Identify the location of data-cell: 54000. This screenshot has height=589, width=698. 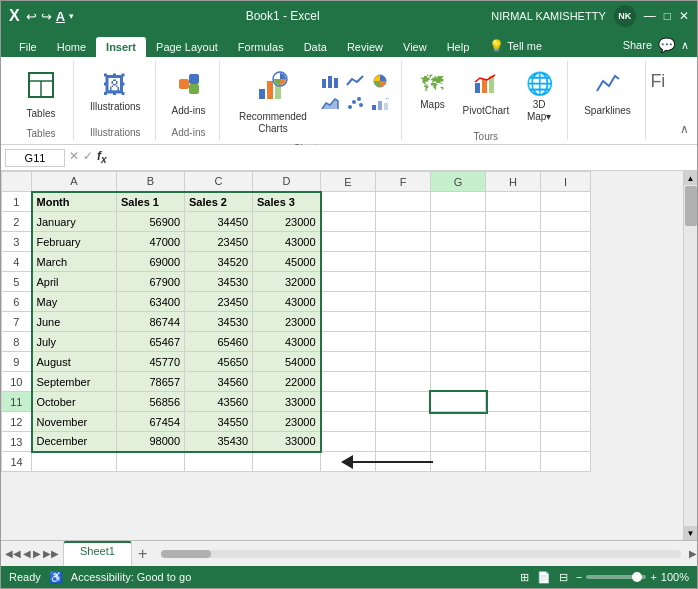
(287, 362).